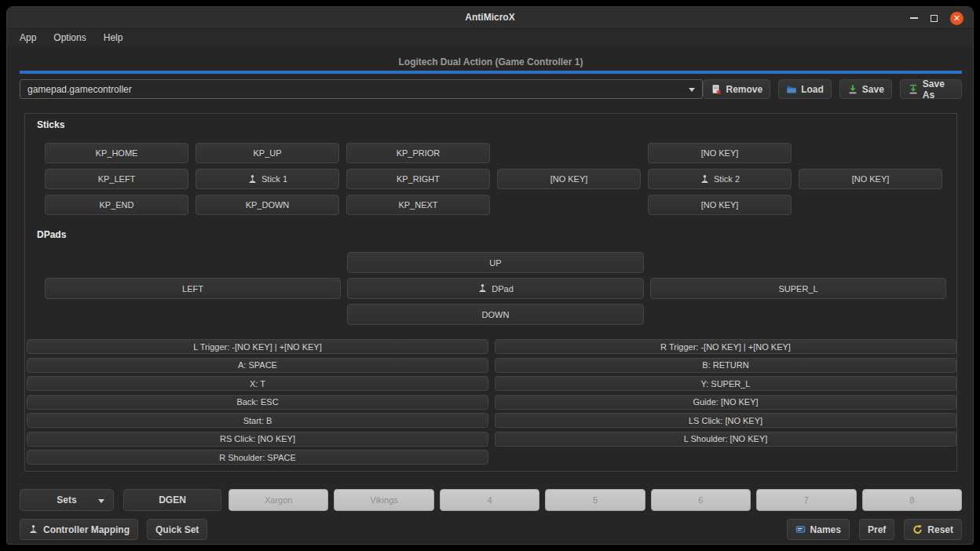 This screenshot has width=980, height=551. What do you see at coordinates (917, 529) in the screenshot?
I see `reset-icon` at bounding box center [917, 529].